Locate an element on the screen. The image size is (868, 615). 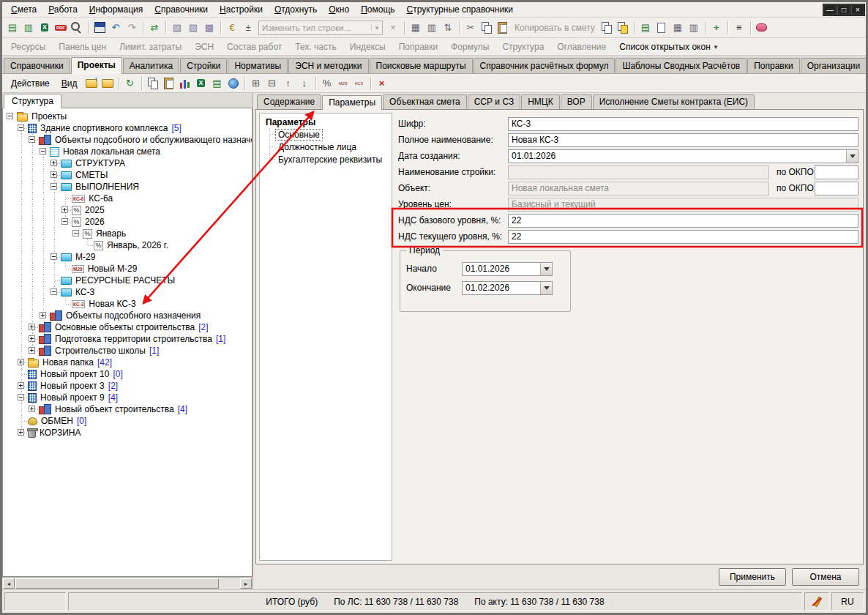
maximize-button: □ is located at coordinates (844, 10).